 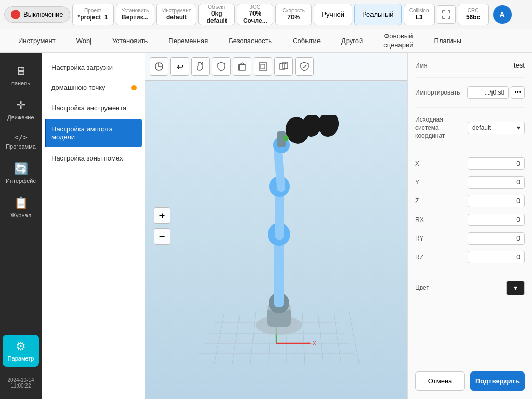 What do you see at coordinates (217, 21) in the screenshot?
I see `object-value2: default` at bounding box center [217, 21].